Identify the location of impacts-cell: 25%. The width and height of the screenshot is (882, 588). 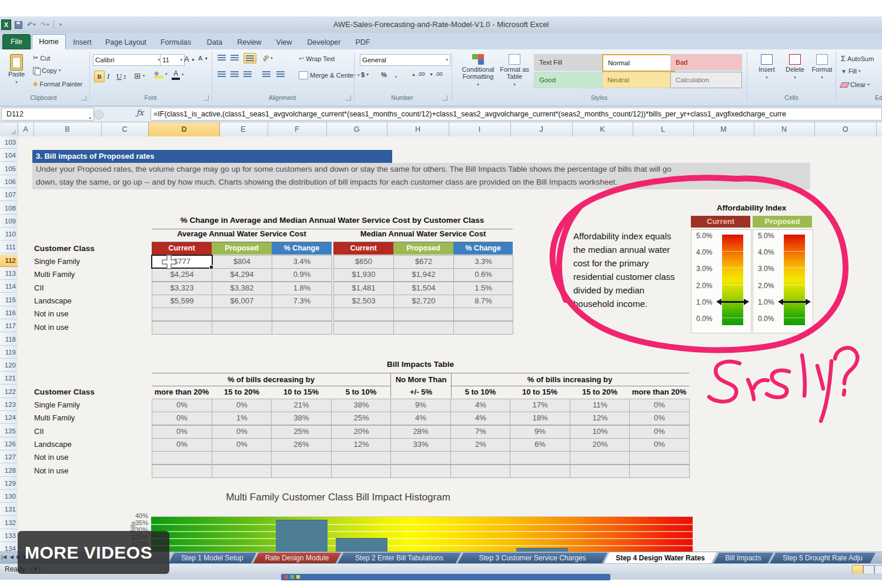
(361, 419).